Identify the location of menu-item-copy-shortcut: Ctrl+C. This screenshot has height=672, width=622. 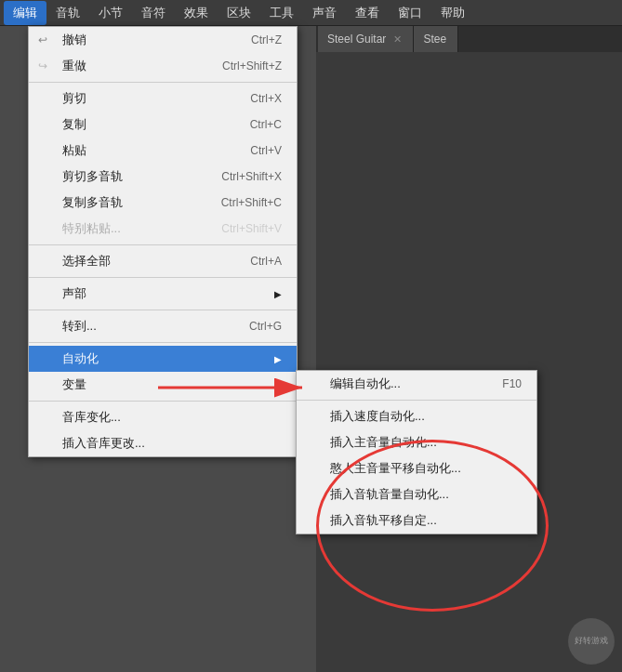
(266, 125).